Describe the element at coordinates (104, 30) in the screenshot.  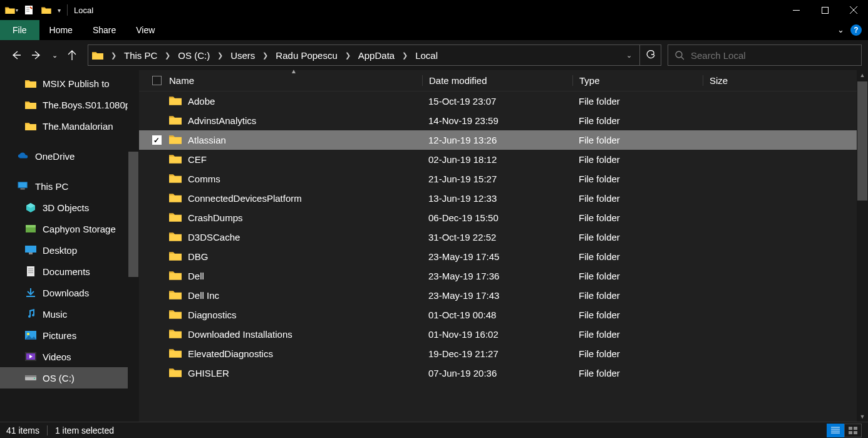
I see `ribbon-tab-share: Share` at that location.